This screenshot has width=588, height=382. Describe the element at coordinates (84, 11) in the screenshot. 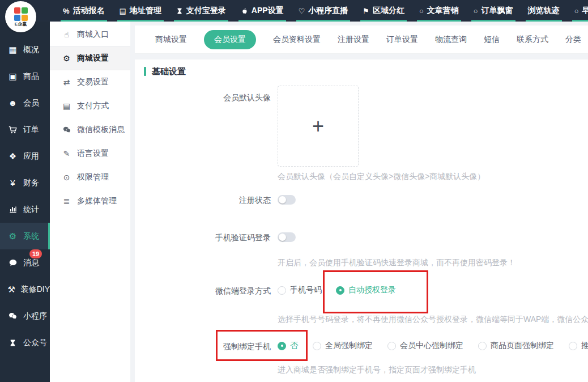

I see `topnav-item-activity-signup: % 活动报名` at that location.